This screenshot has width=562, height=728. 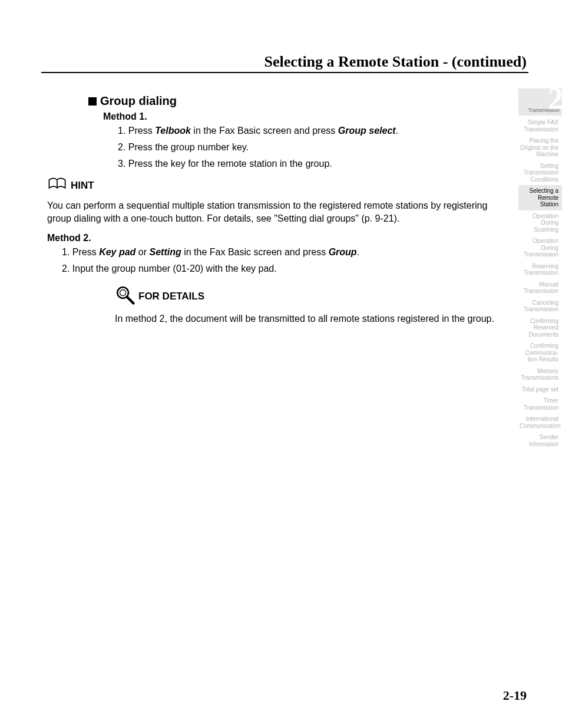 What do you see at coordinates (540, 248) in the screenshot?
I see `sidebar-item: Operation During Transmission` at bounding box center [540, 248].